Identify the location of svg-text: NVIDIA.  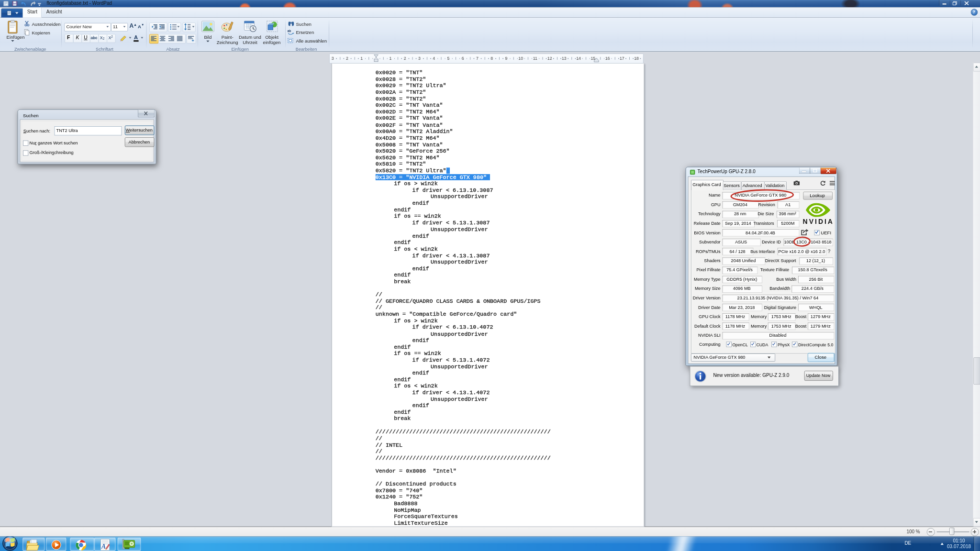
(818, 221).